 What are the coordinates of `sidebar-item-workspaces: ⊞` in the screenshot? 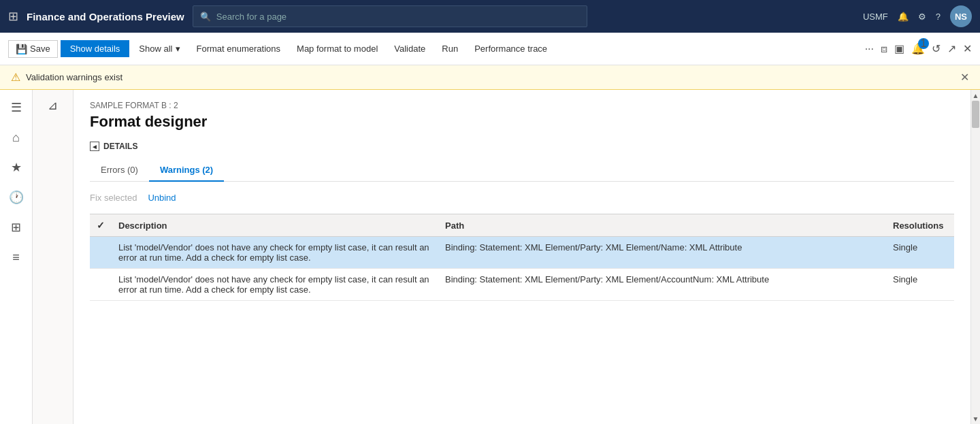 It's located at (16, 227).